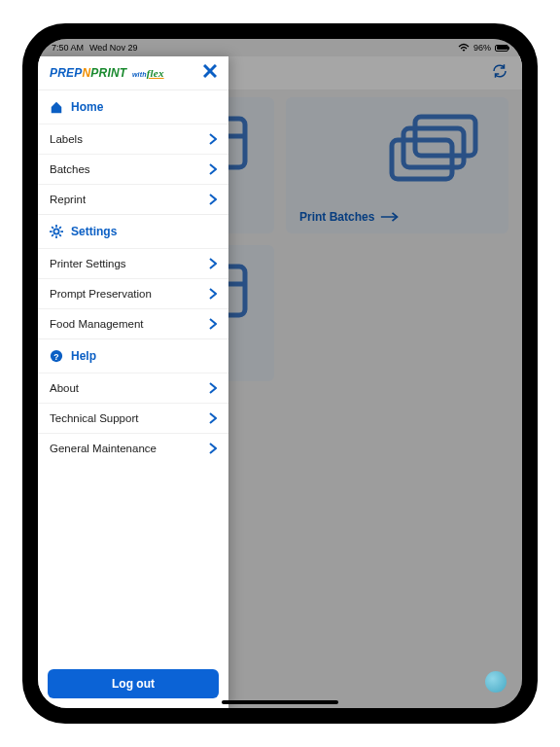 The image size is (560, 747). What do you see at coordinates (103, 448) in the screenshot?
I see `nav-item-label: General Maintenance` at bounding box center [103, 448].